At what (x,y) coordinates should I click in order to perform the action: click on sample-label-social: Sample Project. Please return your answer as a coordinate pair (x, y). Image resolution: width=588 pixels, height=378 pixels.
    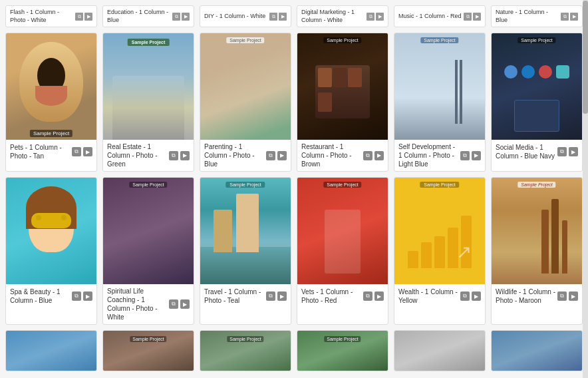
    Looking at the image, I should click on (536, 40).